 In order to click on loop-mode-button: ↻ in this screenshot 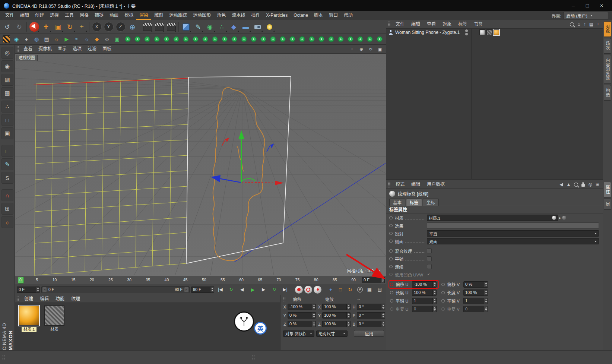, I will do `click(231, 290)`.